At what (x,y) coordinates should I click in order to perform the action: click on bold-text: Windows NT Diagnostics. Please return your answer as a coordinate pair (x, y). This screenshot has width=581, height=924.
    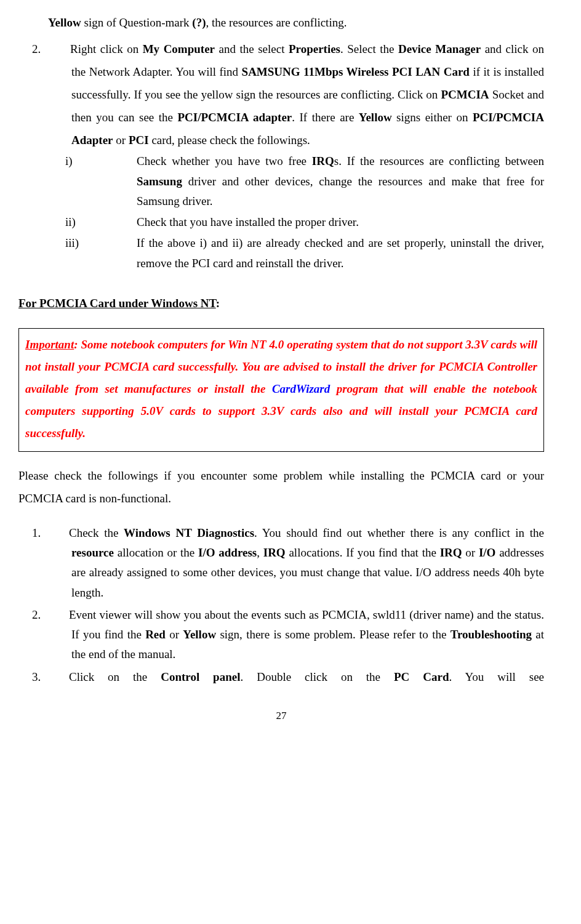
    Looking at the image, I should click on (189, 533).